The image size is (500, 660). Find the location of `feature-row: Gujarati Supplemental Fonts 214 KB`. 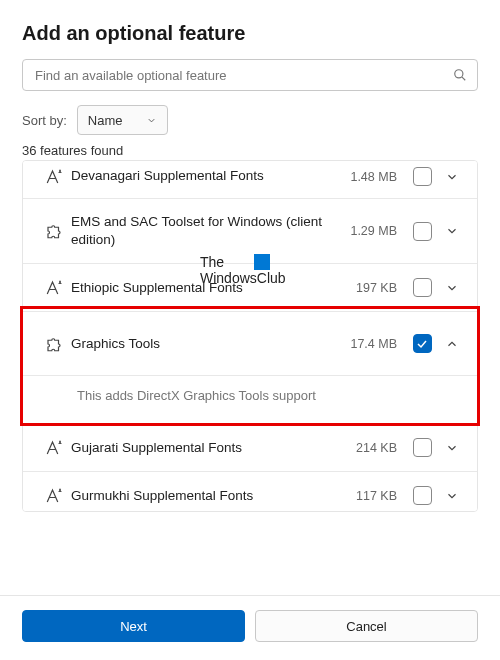

feature-row: Gujarati Supplemental Fonts 214 KB is located at coordinates (250, 448).